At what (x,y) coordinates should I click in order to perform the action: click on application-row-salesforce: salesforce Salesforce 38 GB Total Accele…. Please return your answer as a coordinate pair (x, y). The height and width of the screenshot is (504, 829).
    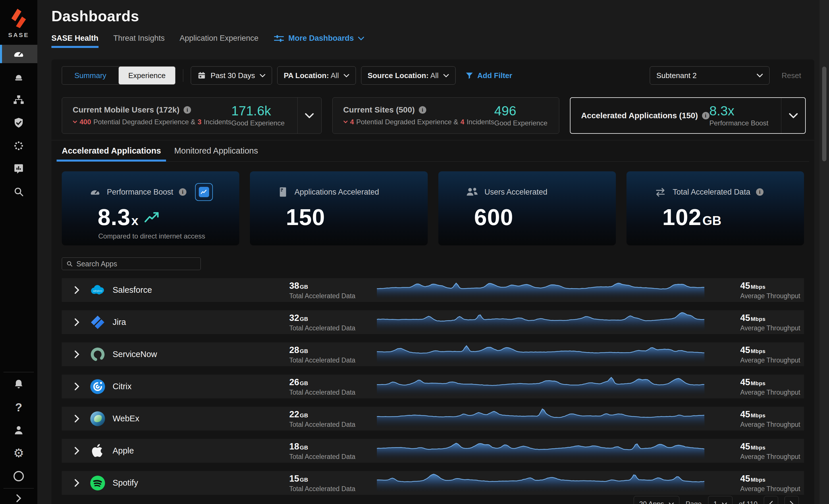
    Looking at the image, I should click on (433, 290).